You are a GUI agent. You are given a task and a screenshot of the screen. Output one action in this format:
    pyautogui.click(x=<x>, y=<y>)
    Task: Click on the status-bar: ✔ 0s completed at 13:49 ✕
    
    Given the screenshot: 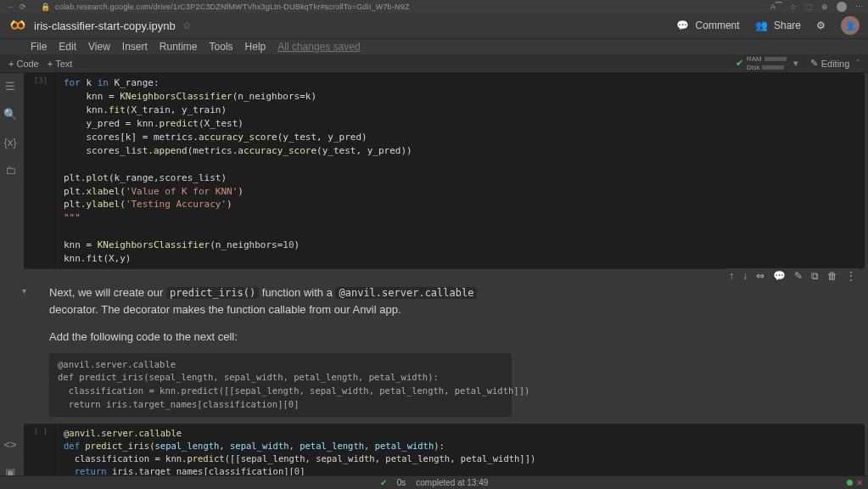 What is the action you would take?
    pyautogui.click(x=434, y=482)
    